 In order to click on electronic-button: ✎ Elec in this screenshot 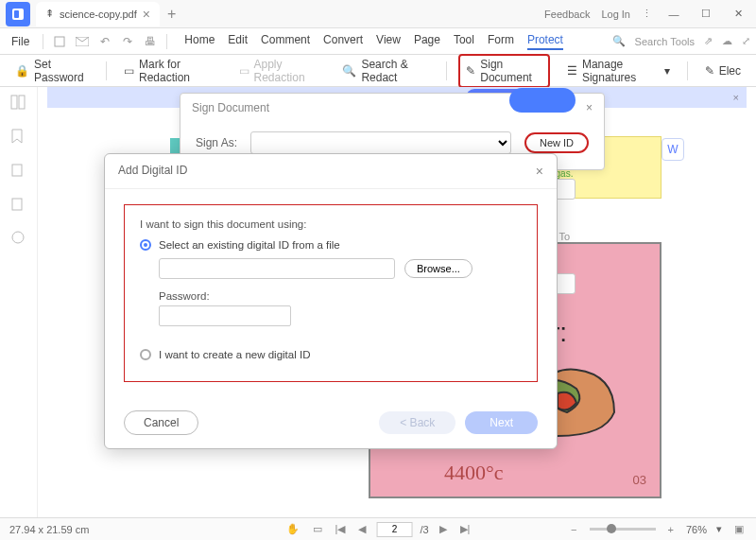, I will do `click(723, 71)`.